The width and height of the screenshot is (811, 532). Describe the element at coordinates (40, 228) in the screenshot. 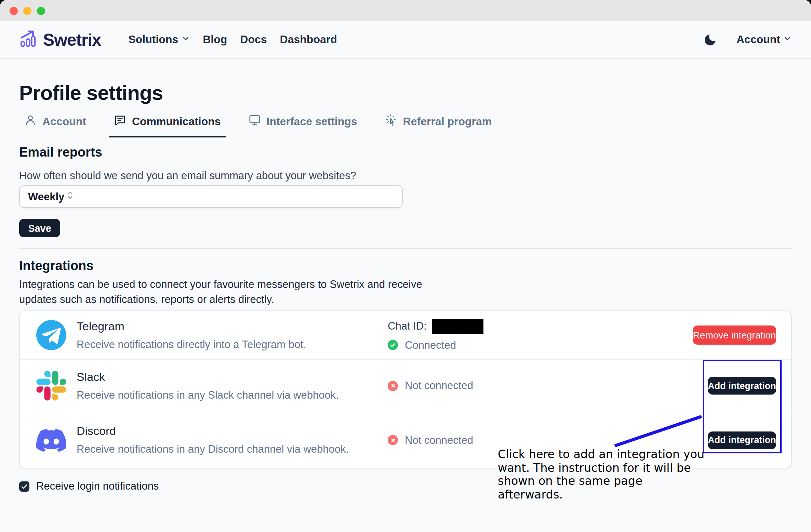

I see `save-button: Save` at that location.